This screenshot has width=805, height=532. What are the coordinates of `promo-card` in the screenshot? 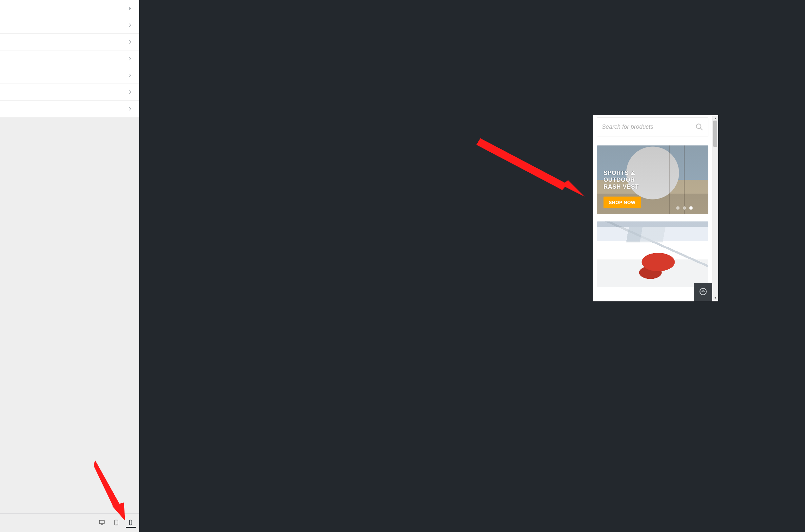 It's located at (653, 254).